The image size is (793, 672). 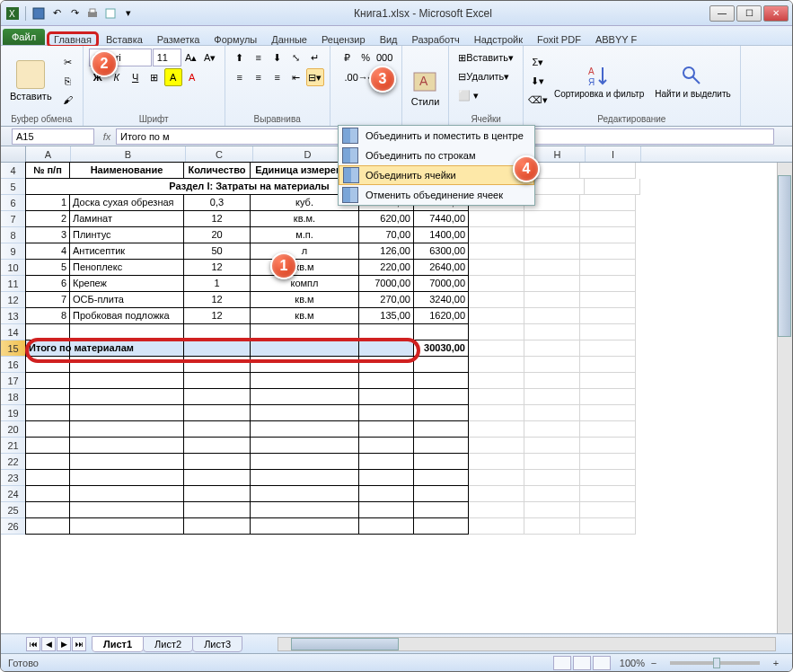 I want to click on cell-B25, so click(x=127, y=510).